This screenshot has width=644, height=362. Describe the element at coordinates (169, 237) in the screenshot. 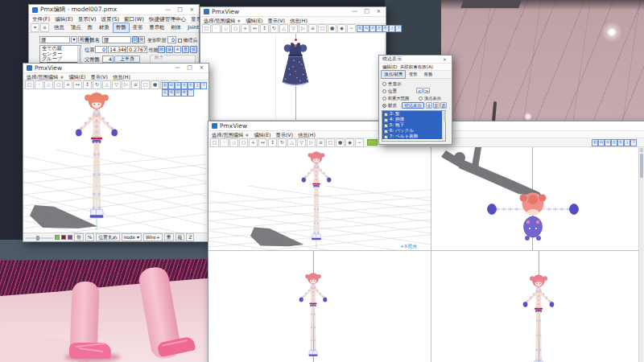

I see `status-button: 重` at that location.